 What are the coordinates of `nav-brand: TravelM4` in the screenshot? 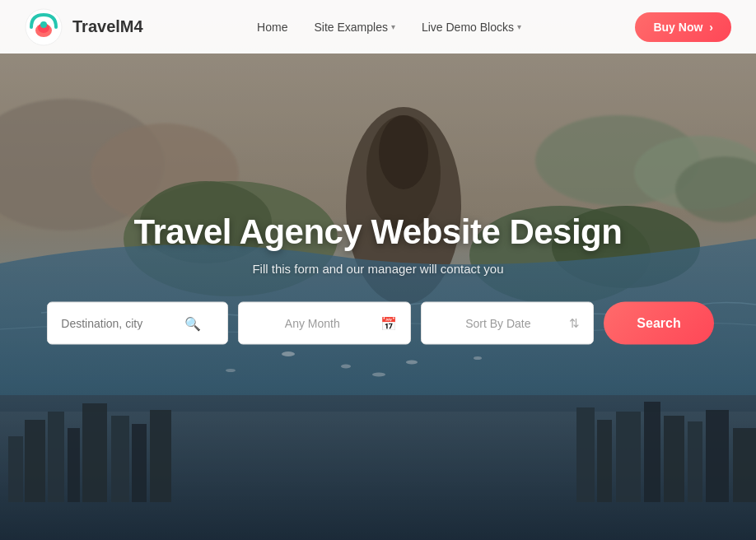 It's located at (84, 27).